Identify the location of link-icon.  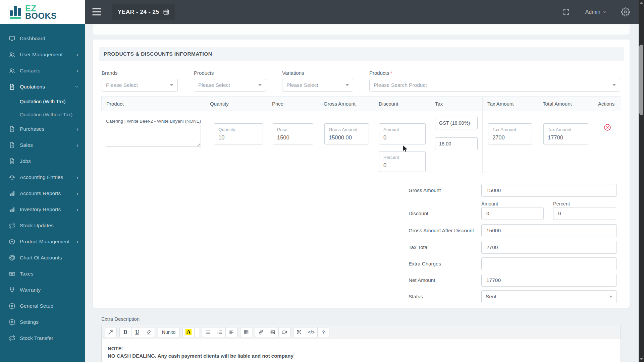
(261, 332).